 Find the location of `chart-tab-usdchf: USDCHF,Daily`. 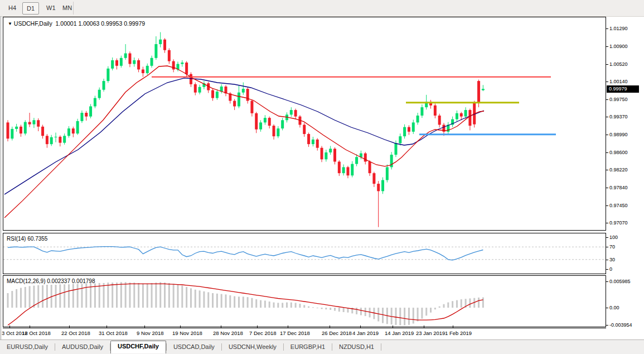

chart-tab-usdchf: USDCHF,Daily is located at coordinates (138, 347).